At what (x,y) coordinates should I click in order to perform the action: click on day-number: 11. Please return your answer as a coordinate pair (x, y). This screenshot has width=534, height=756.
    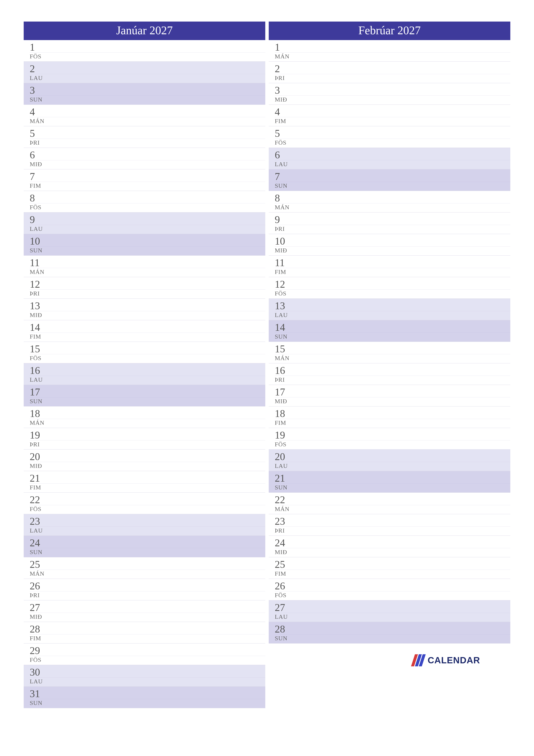
    Looking at the image, I should click on (35, 263).